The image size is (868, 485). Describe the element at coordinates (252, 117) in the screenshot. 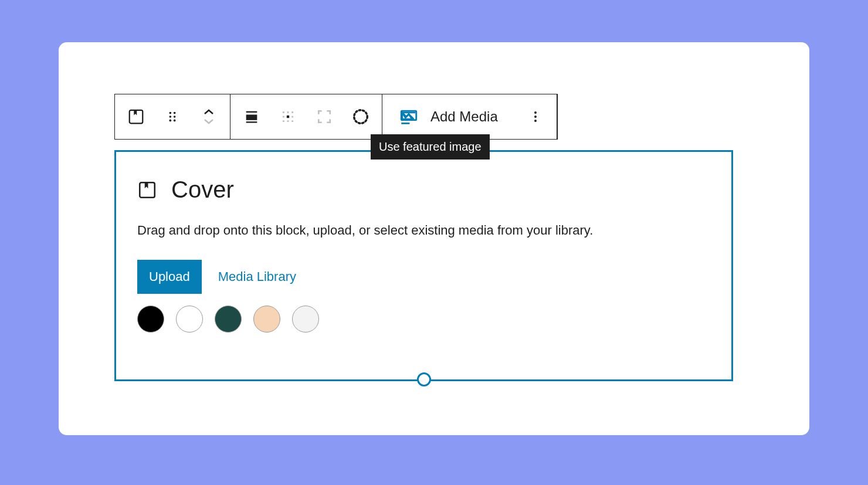

I see `align-icon` at that location.